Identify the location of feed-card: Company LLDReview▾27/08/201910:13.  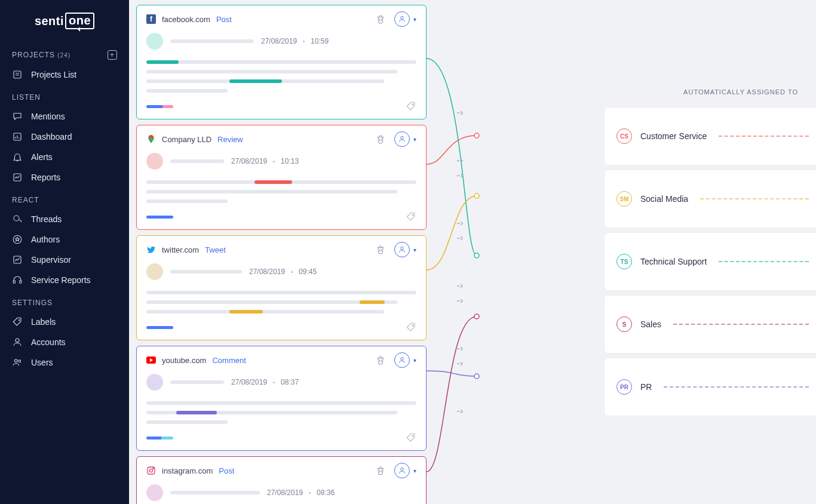
(281, 177).